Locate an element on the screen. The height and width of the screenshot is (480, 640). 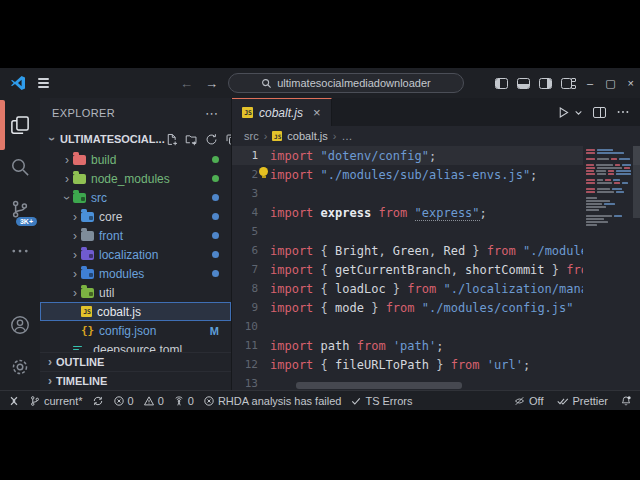
explorer-icon is located at coordinates (20, 125).